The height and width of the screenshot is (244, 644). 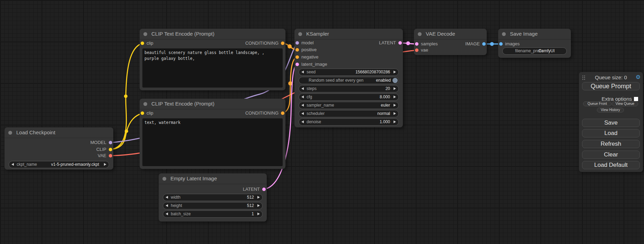 I want to click on node-clip-text-encode-negative: CLIP Text Encode (Prompt) clip CONDITION…, so click(x=213, y=134).